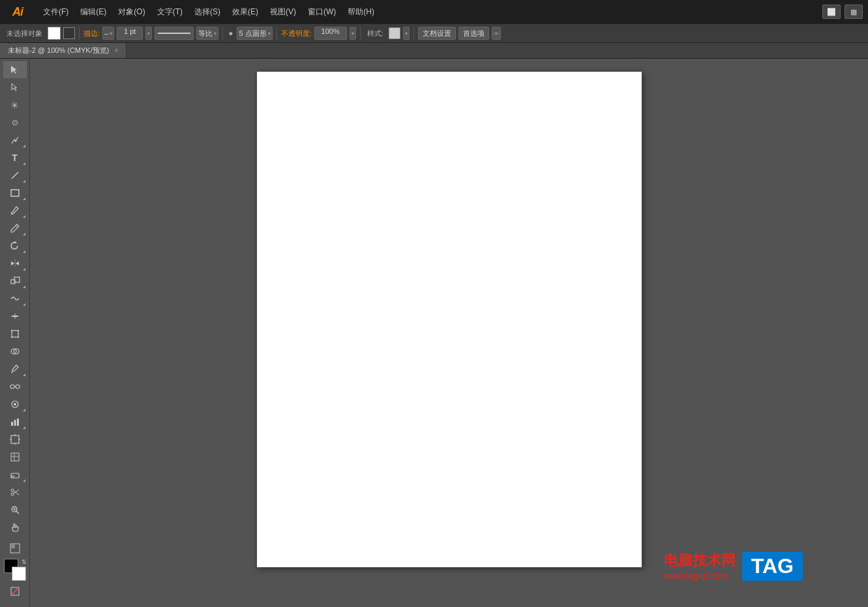 The image size is (868, 607). I want to click on fill-swatch, so click(54, 33).